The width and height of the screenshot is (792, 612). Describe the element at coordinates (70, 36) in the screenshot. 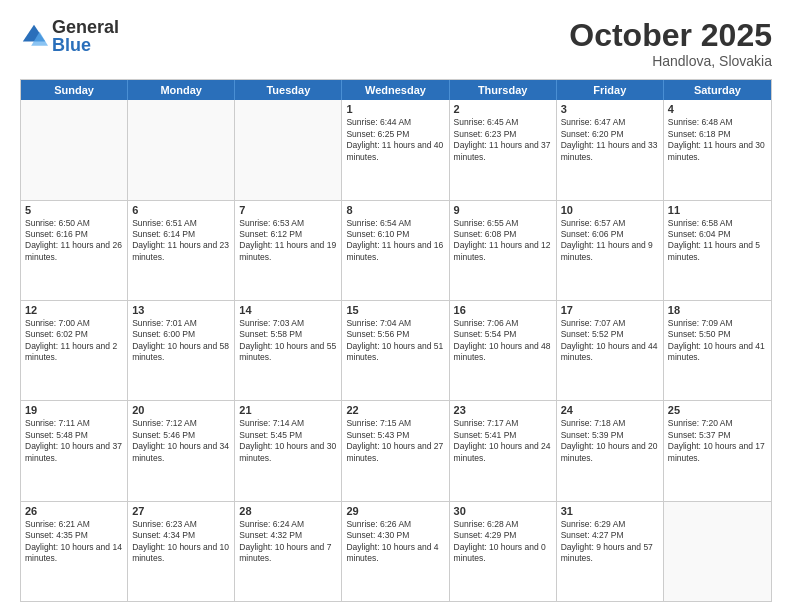

I see `logo: General Blue` at that location.